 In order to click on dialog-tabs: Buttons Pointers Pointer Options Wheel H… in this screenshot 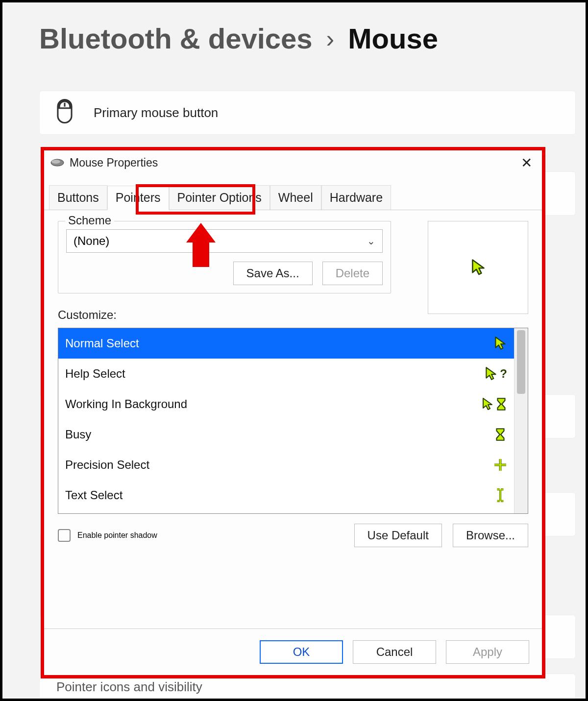, I will do `click(293, 195)`.